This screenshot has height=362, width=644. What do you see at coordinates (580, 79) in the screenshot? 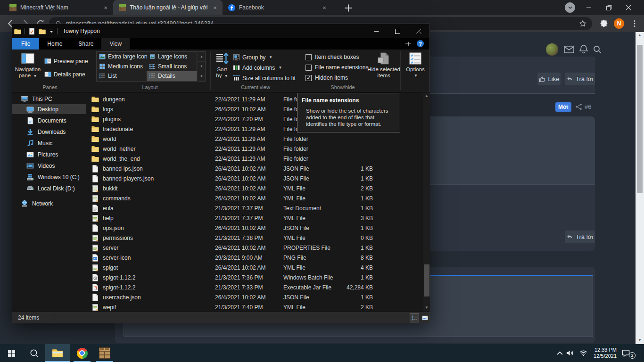
I see `reply-button: Trả lời` at bounding box center [580, 79].